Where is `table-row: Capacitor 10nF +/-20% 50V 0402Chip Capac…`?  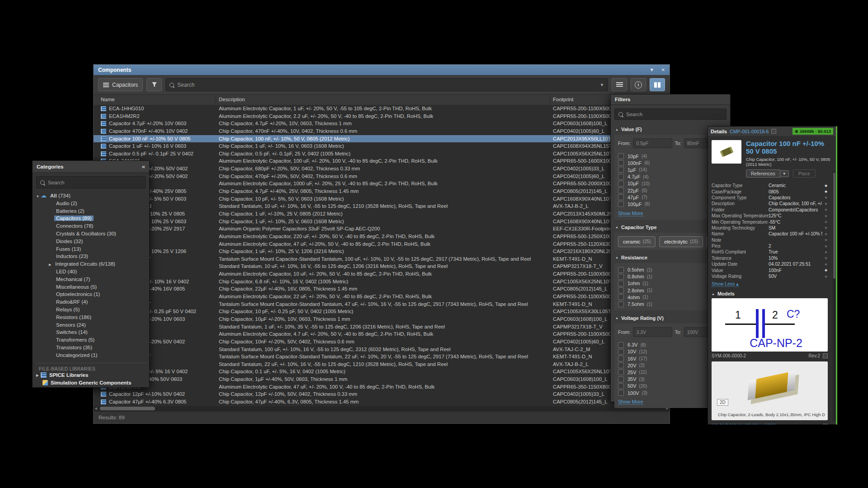 table-row: Capacitor 10nF +/-20% 50V 0402Chip Capac… is located at coordinates (382, 342).